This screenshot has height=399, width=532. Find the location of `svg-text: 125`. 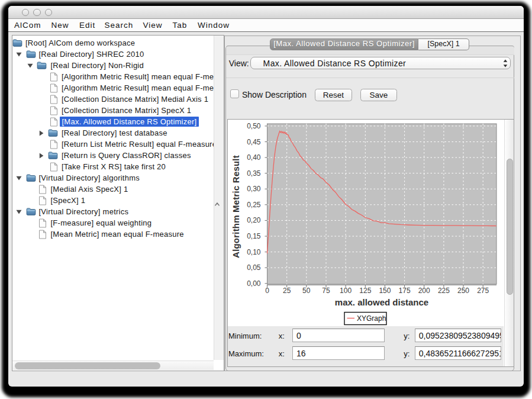

svg-text: 125 is located at coordinates (365, 291).